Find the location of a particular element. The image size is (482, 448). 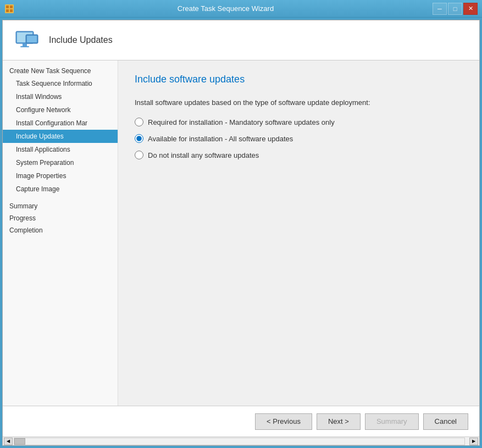

option-required: Required for installation - Mandatory so… is located at coordinates (299, 122).